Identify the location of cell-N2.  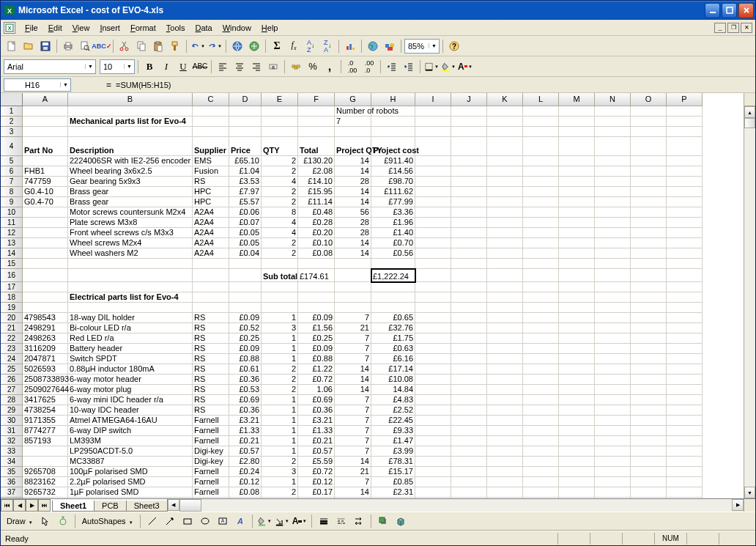
(612, 122).